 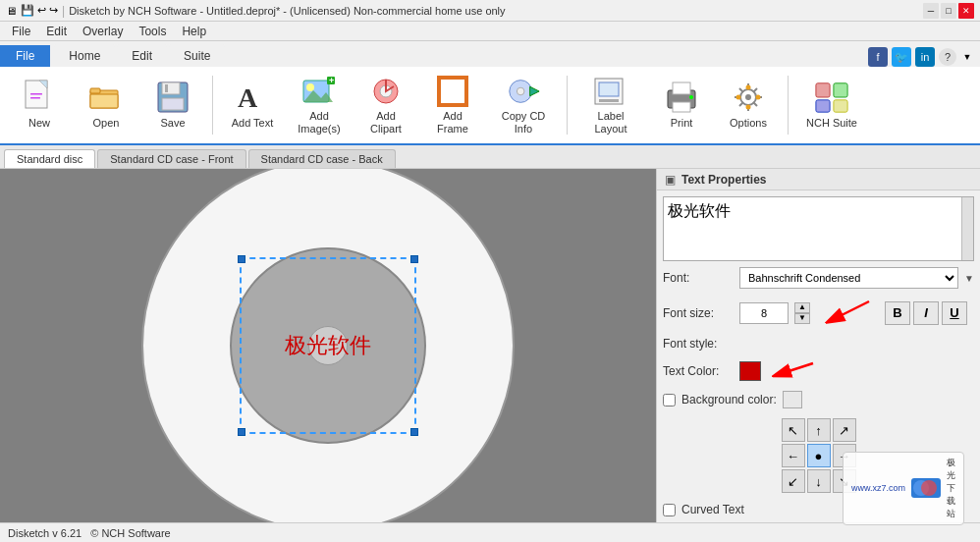 I want to click on bg-color-swatch, so click(x=792, y=400).